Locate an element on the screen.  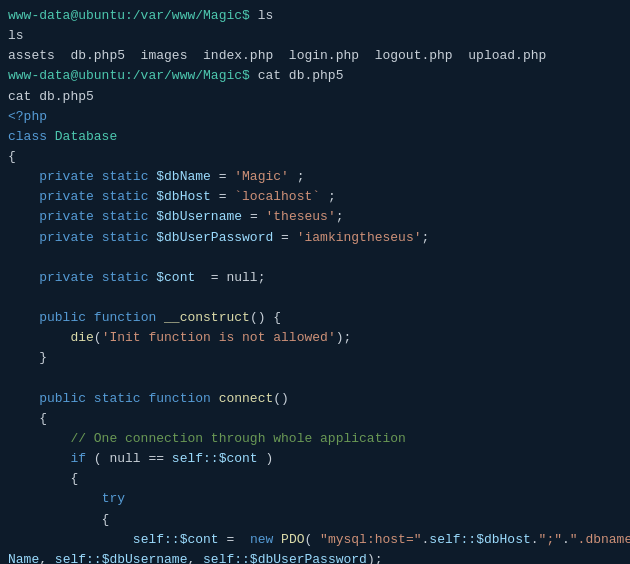
line-9: private static $dbName = 'Magic' ; is located at coordinates (315, 177).